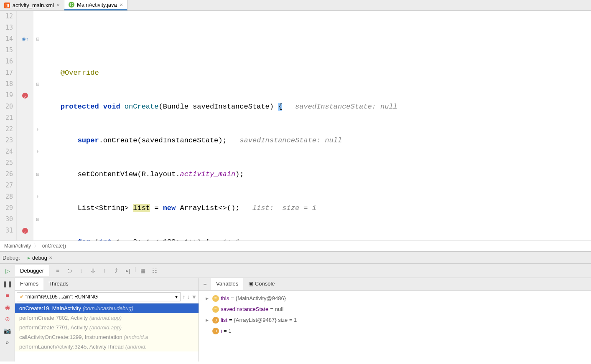  I want to click on next-frame-icon: ↓, so click(188, 297).